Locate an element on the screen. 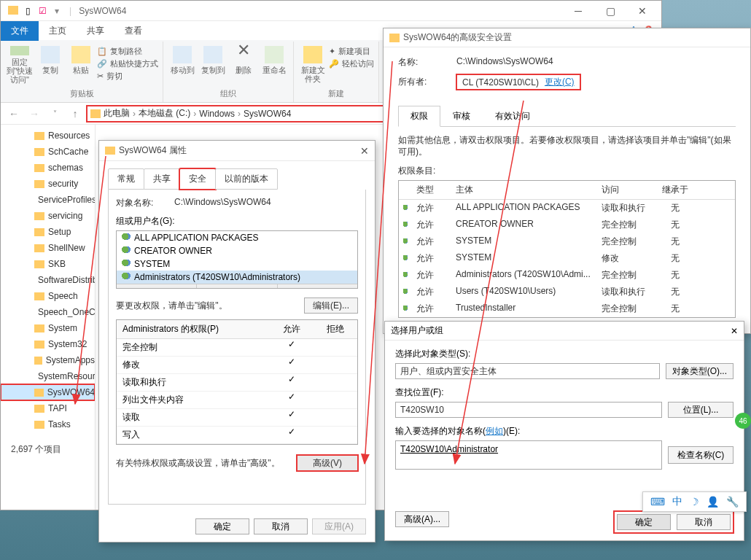 This screenshot has height=560, width=751. nav-recent-button: ˅ is located at coordinates (55, 114).